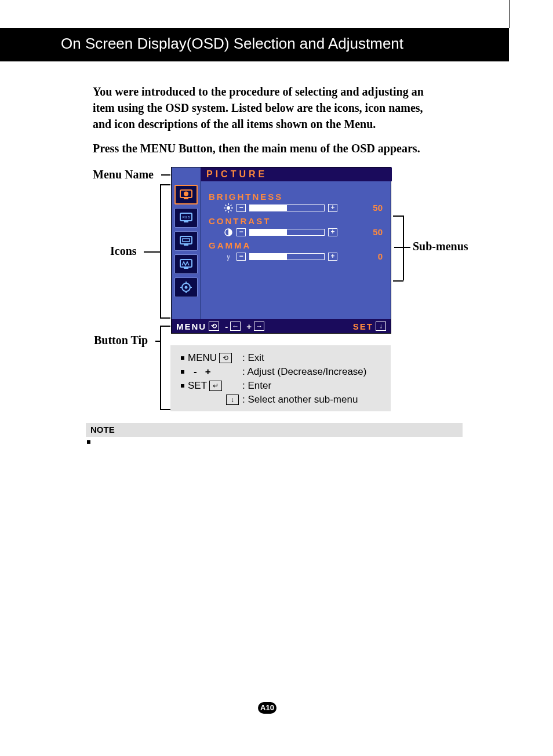 This screenshot has width=553, height=756. What do you see at coordinates (282, 372) in the screenshot?
I see `tip-row: -+ : Adjust (Decrease/Increase)` at bounding box center [282, 372].